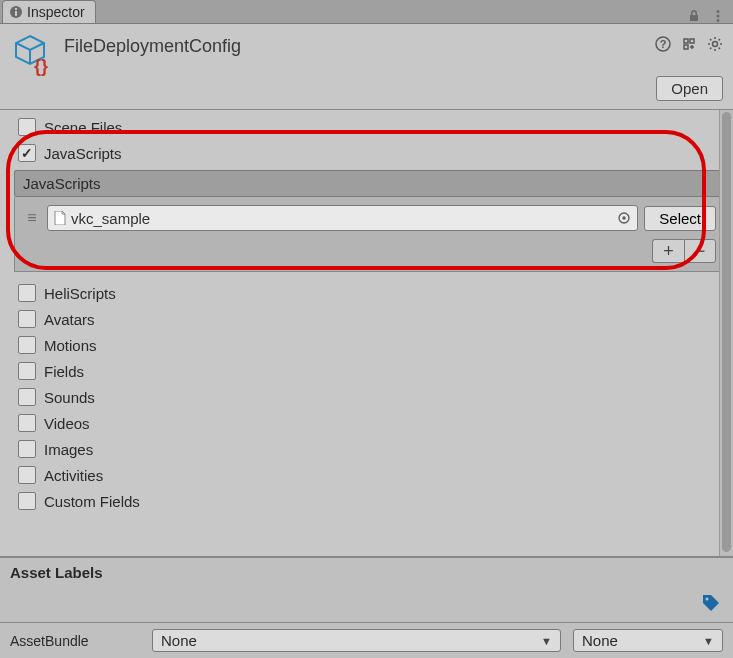  Describe the element at coordinates (694, 16) in the screenshot. I see `lock-icon` at that location.